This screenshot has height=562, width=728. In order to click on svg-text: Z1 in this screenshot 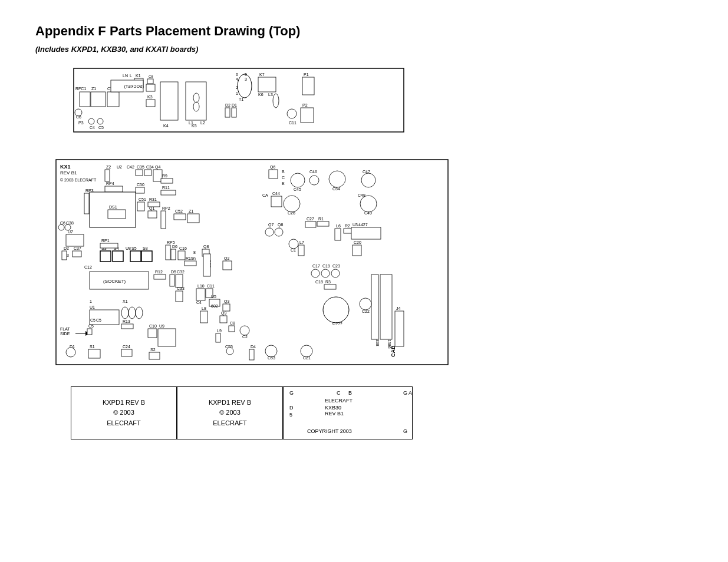, I will do `click(94, 88)`.